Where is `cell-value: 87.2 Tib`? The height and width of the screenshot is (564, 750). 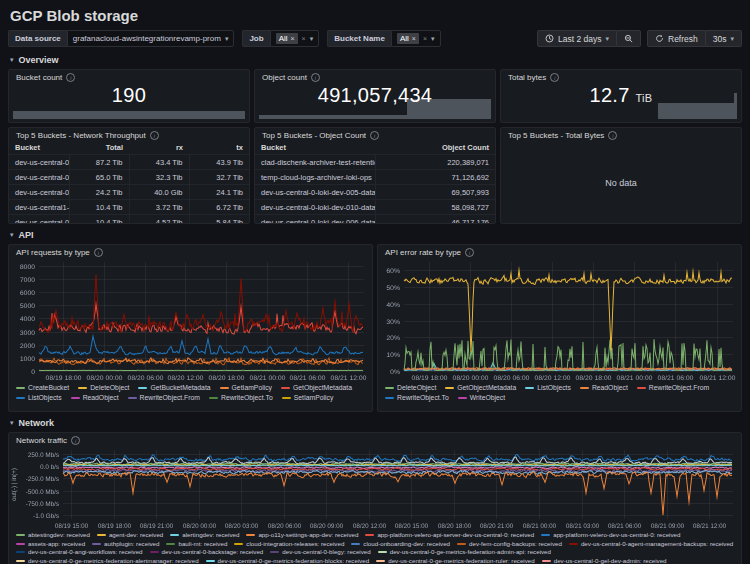
cell-value: 87.2 Tib is located at coordinates (99, 162).